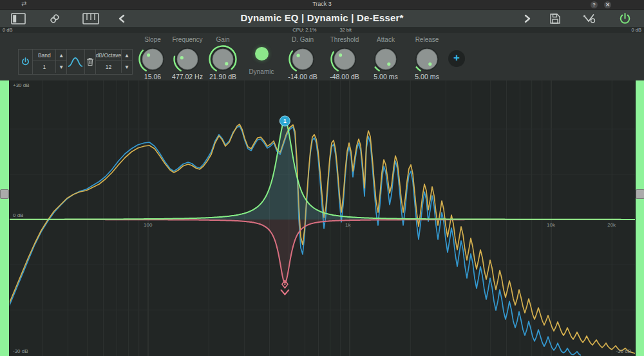 This screenshot has height=356, width=644. I want to click on titlebar: ⇄ Track 3 ? ✕, so click(322, 5).